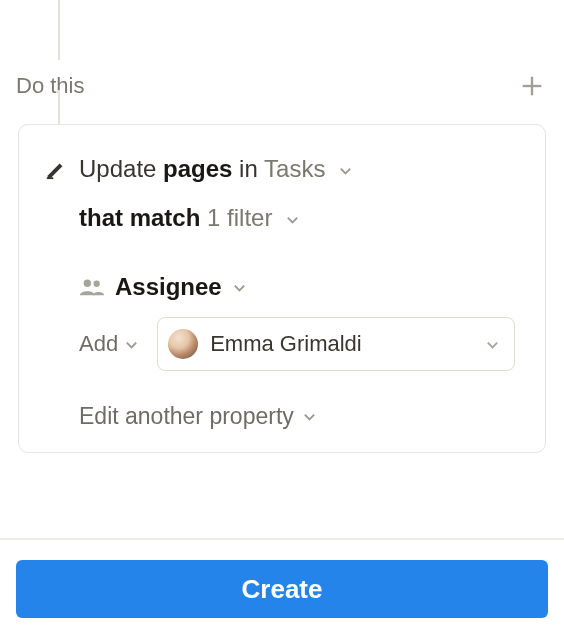  Describe the element at coordinates (282, 287) in the screenshot. I see `property-row: Assignee` at that location.